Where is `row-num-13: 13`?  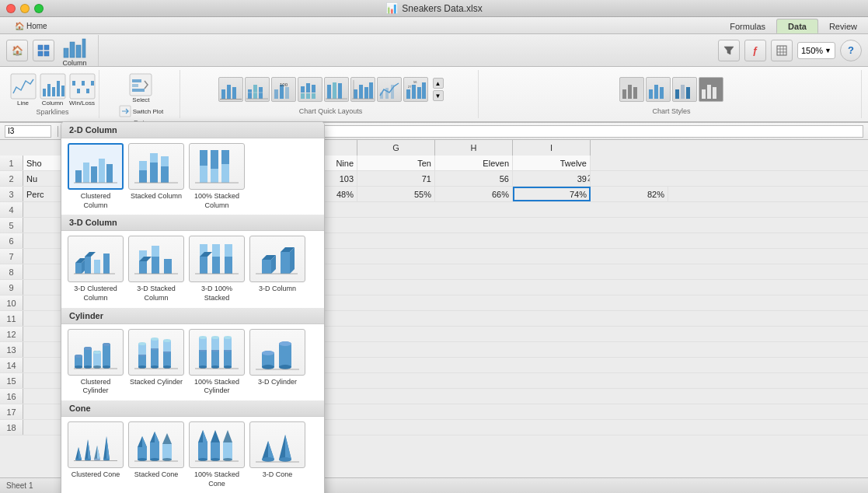
row-num-13: 13 is located at coordinates (12, 350).